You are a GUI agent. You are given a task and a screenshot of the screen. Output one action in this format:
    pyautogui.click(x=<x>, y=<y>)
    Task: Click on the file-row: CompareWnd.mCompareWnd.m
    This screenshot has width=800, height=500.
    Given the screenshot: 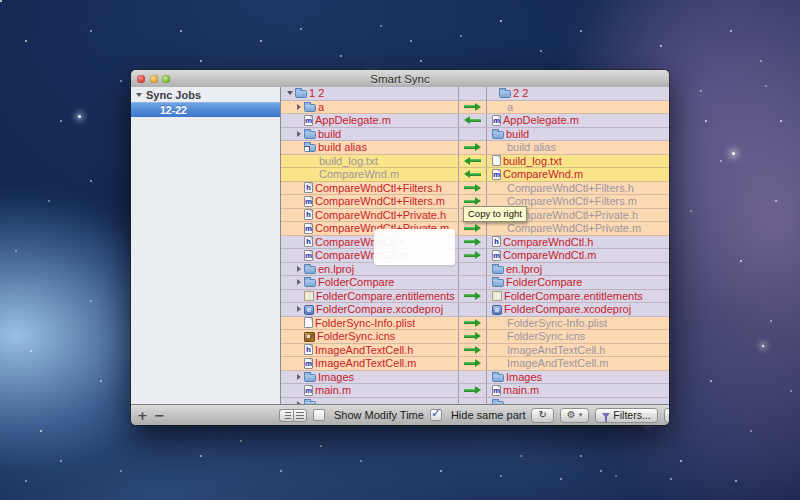 What is the action you would take?
    pyautogui.click(x=475, y=175)
    